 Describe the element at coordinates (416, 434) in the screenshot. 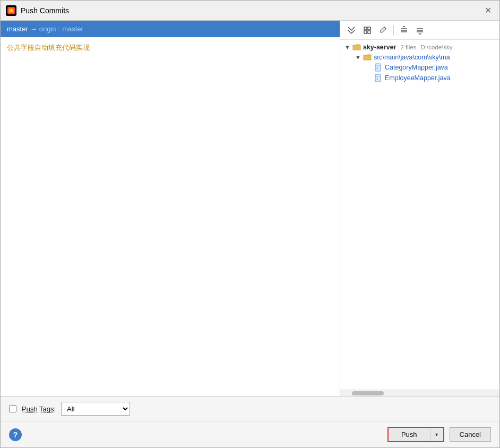

I see `push-btn-group: Push ▾` at that location.